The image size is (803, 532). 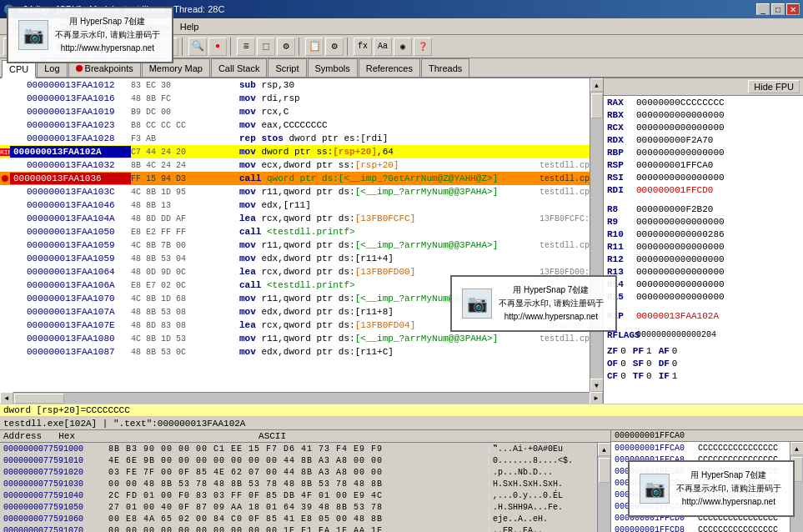 I want to click on toolbar-log: 📋, so click(x=314, y=47).